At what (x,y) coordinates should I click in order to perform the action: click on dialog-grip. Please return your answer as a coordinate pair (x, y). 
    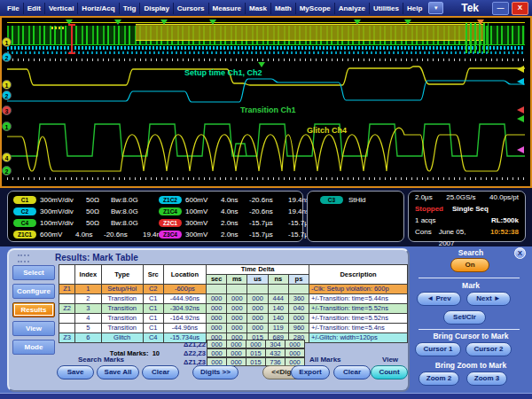
    Looking at the image, I should click on (23, 259).